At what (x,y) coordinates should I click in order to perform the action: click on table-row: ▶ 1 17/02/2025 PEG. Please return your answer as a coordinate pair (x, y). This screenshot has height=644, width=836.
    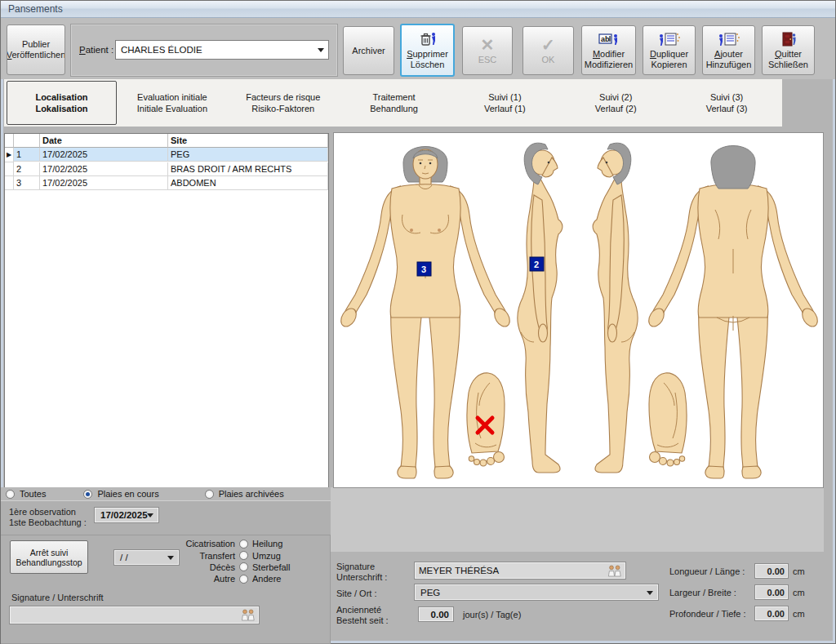
    Looking at the image, I should click on (167, 155).